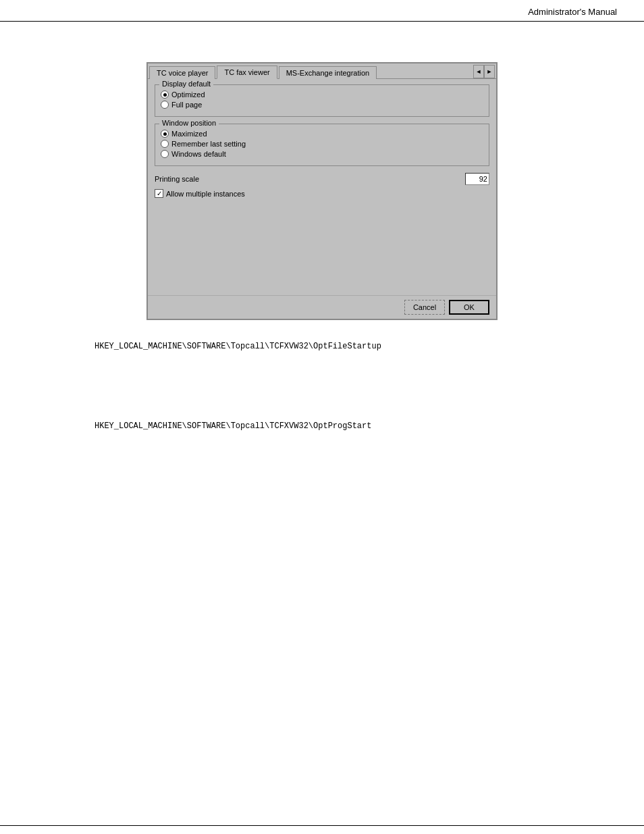 Image resolution: width=644 pixels, height=834 pixels. I want to click on cancel-button: Cancel, so click(425, 307).